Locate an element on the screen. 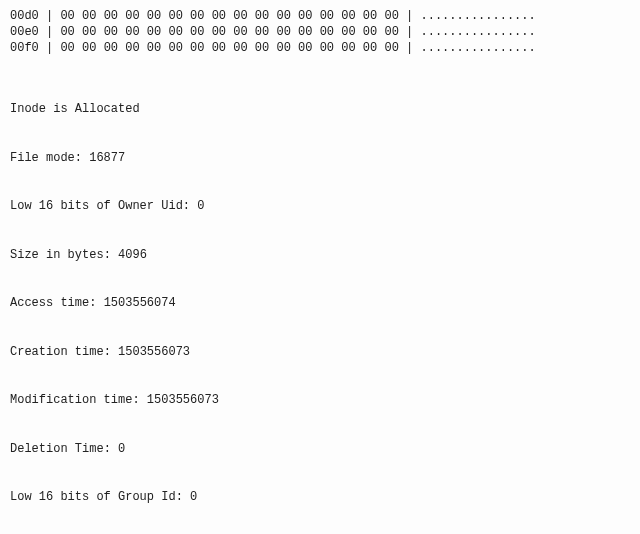 Image resolution: width=640 pixels, height=534 pixels. inode-field: Access time: 1503556074 is located at coordinates (320, 303).